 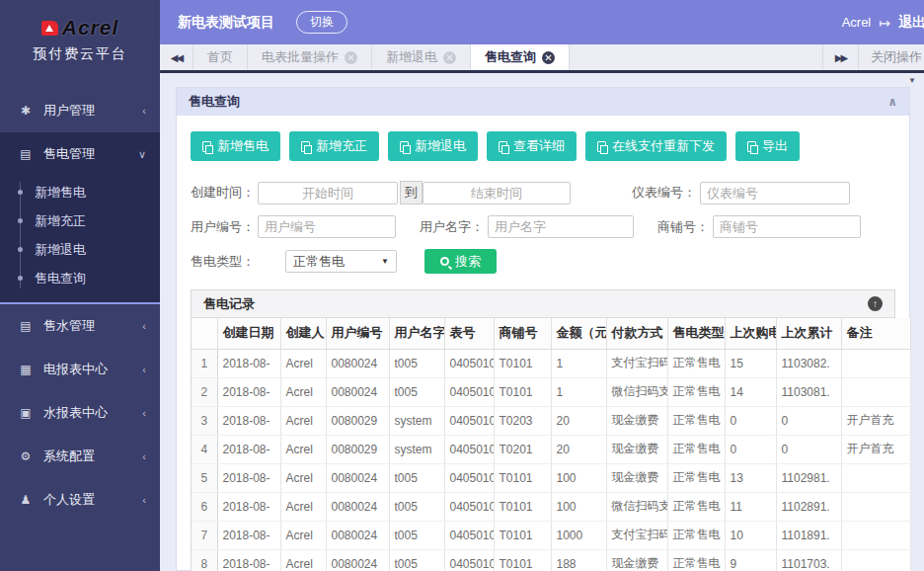 What do you see at coordinates (26, 413) in the screenshot?
I see `table-icon: ▣` at bounding box center [26, 413].